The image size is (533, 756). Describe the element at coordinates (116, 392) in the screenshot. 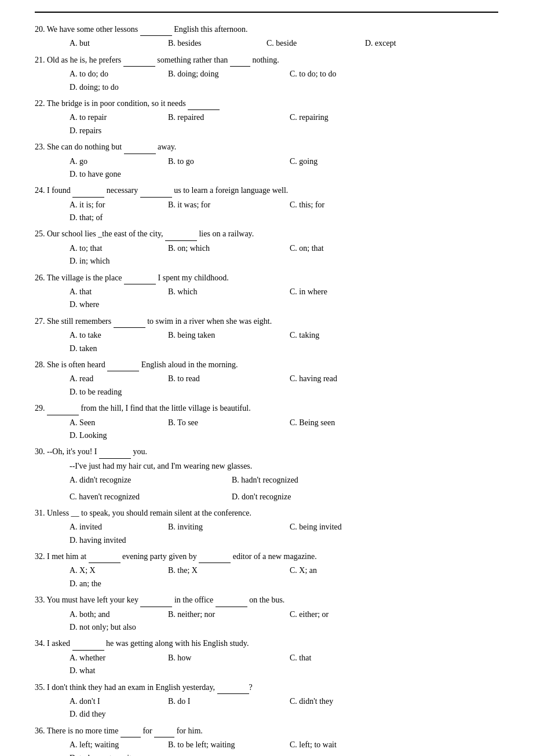

I see `q28-optD: D. to be reading` at that location.